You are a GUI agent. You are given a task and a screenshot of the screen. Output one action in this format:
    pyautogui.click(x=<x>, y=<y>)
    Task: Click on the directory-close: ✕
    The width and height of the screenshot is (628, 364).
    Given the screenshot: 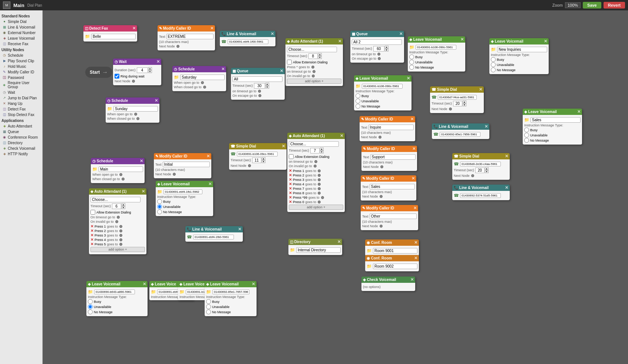 What is the action you would take?
    pyautogui.click(x=339, y=242)
    